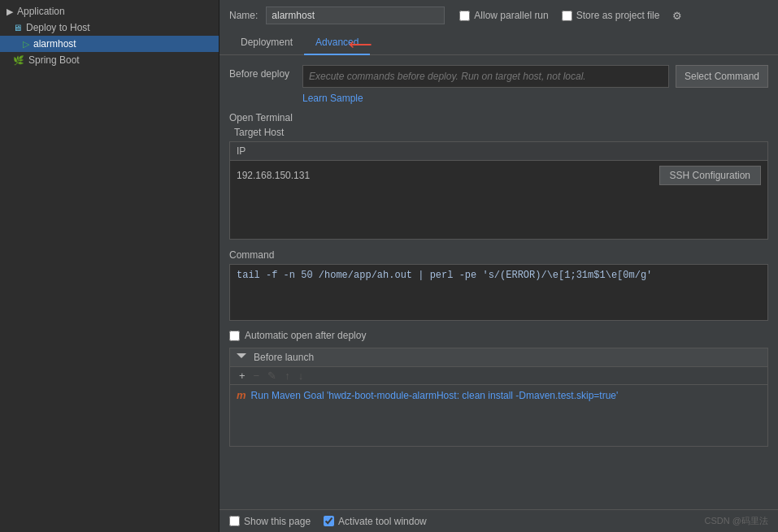 This screenshot has width=778, height=532. What do you see at coordinates (257, 375) in the screenshot?
I see `remove-button: −` at bounding box center [257, 375].